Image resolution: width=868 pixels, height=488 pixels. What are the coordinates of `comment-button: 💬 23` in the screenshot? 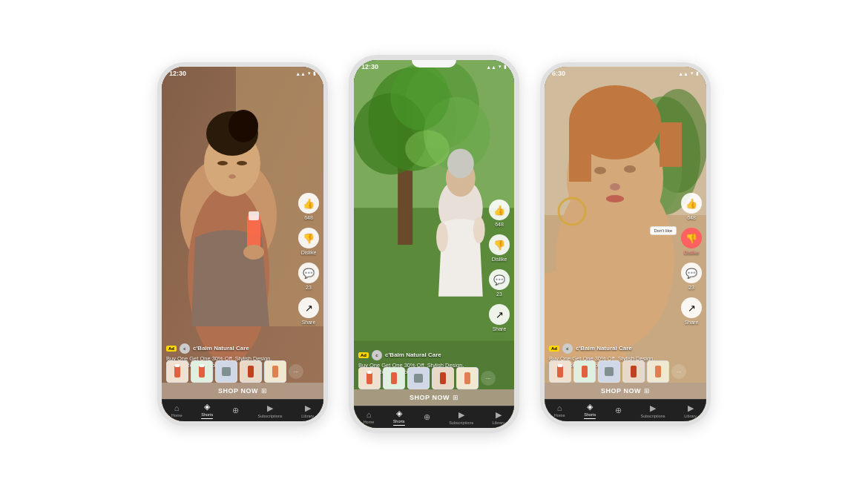 It's located at (309, 276).